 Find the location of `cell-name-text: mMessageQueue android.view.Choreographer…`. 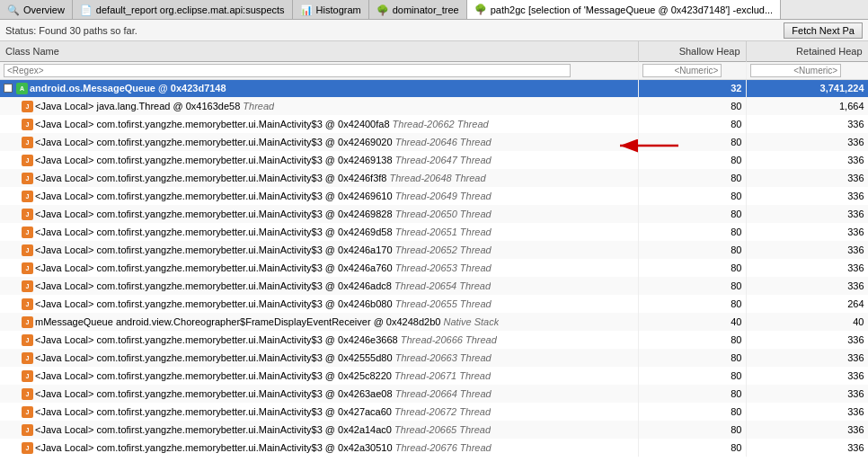

cell-name-text: mMessageQueue android.view.Choreographer… is located at coordinates (267, 322).